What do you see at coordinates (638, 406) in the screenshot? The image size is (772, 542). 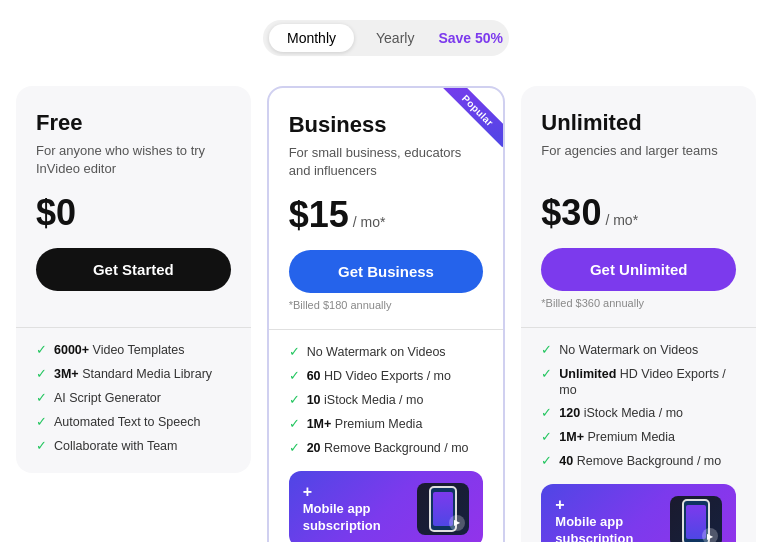 I see `unlimited-features-list: ✓No Watermark on Videos ✓Unlimited HD Vi…` at bounding box center [638, 406].